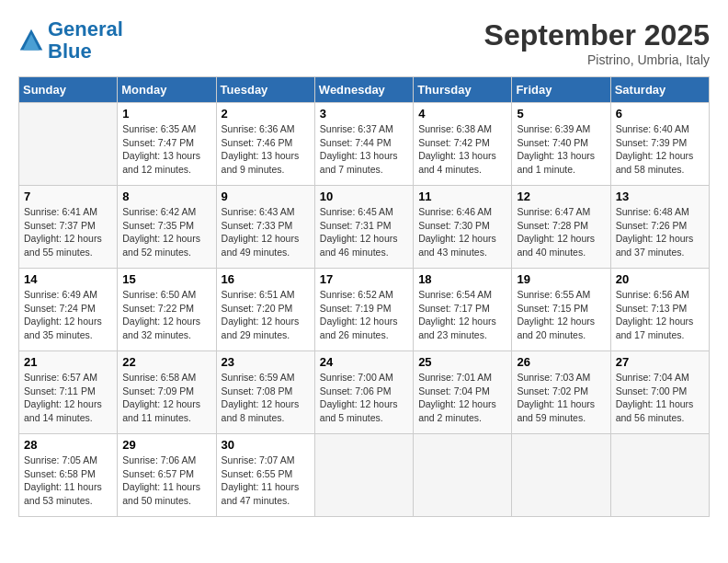 Image resolution: width=728 pixels, height=563 pixels. Describe the element at coordinates (561, 362) in the screenshot. I see `day-number: 26` at that location.